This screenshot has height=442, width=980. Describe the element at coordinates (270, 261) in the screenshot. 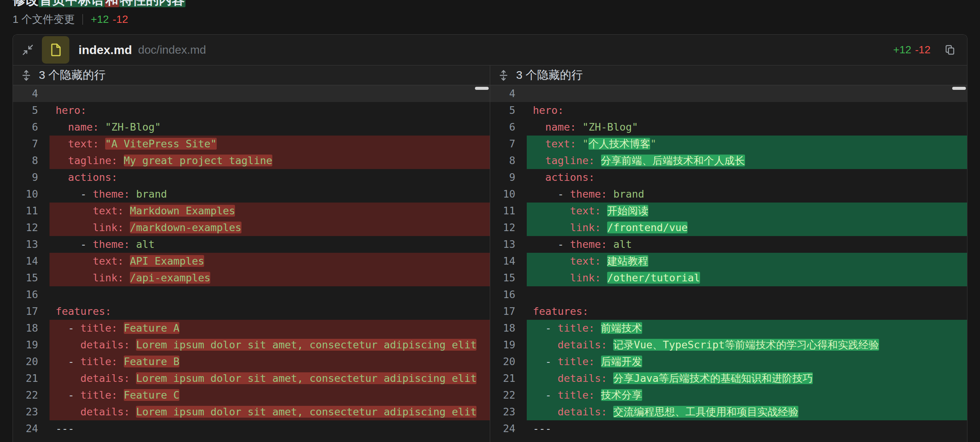

I see `code-text: text: API Examples` at that location.